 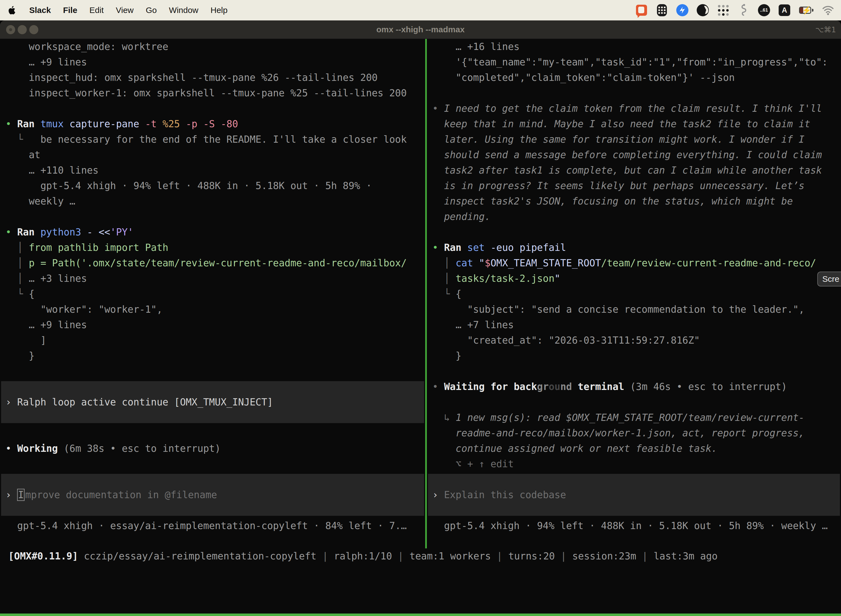 What do you see at coordinates (23, 155) in the screenshot?
I see `terminal-text: at` at bounding box center [23, 155].